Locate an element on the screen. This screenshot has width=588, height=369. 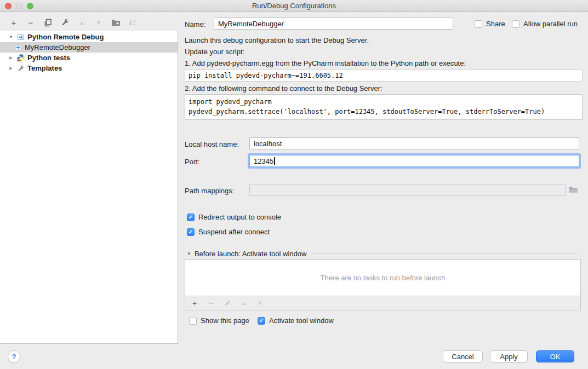
before-launch-section-header: ▼ Before launch: Activate tool window is located at coordinates (383, 254).